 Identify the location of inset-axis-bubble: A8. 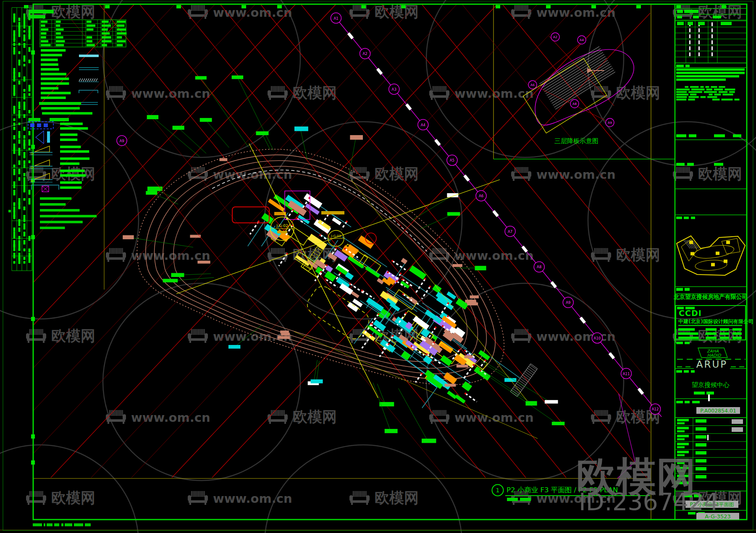
(575, 104).